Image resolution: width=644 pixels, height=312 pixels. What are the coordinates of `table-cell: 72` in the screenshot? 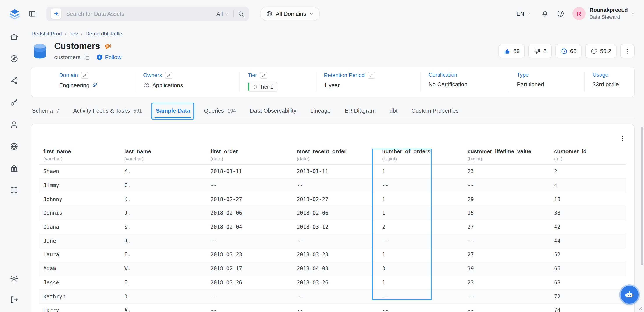 It's located at (588, 296).